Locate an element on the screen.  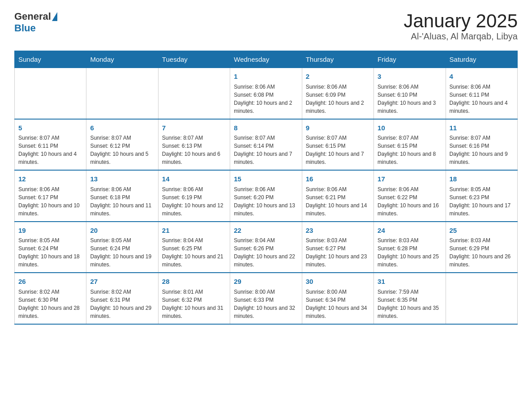
day-number: 27 is located at coordinates (122, 282).